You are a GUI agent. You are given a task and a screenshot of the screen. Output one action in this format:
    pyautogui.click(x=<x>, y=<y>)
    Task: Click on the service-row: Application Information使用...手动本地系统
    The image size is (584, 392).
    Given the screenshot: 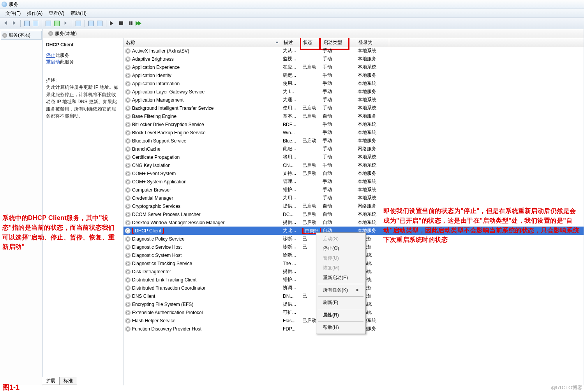 What is the action you would take?
    pyautogui.click(x=354, y=83)
    